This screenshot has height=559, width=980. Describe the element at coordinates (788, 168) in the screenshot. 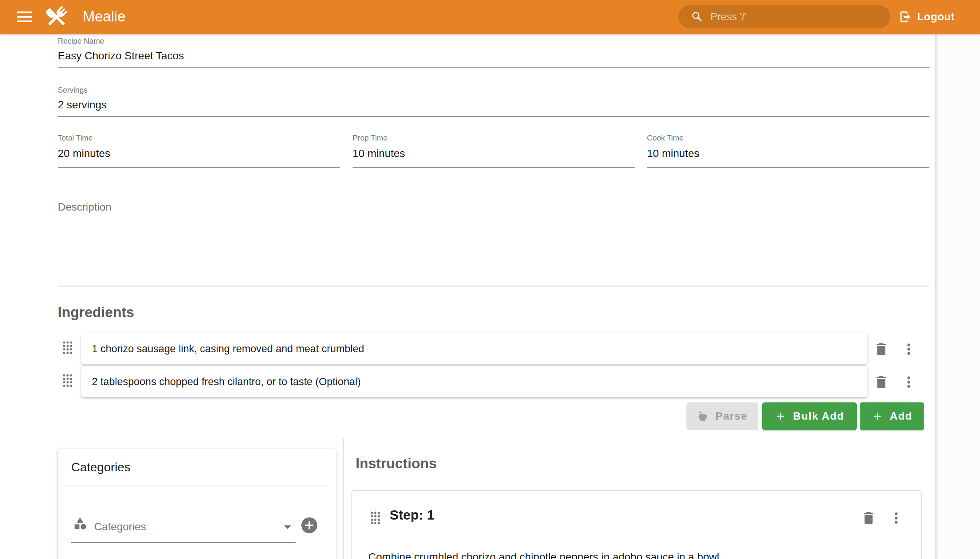

I see `cook-time-underline` at that location.